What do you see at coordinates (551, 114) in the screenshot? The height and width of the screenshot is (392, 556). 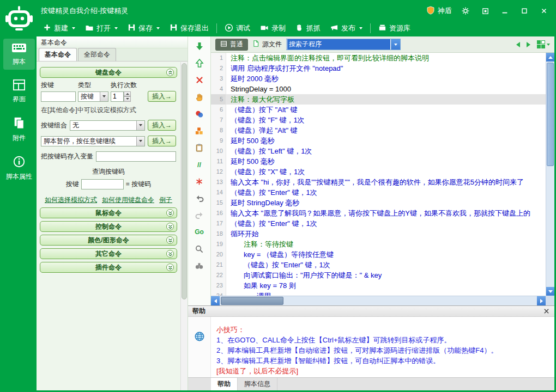 I see `vscrollbar-thumb` at bounding box center [551, 114].